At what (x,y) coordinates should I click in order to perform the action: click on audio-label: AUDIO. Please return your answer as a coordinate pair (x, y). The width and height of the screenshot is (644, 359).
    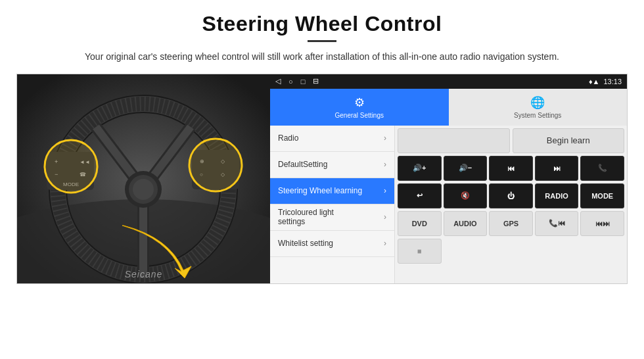
    Looking at the image, I should click on (465, 224).